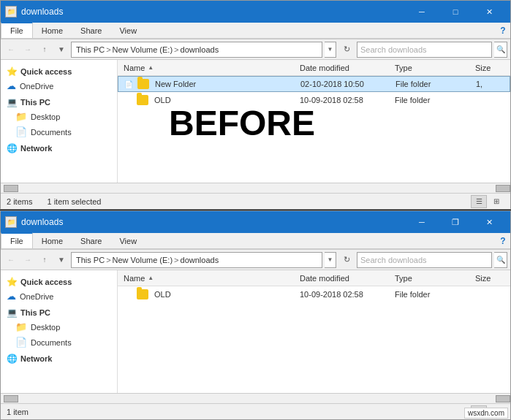 The width and height of the screenshot is (511, 420). Describe the element at coordinates (393, 50) in the screenshot. I see `search-placeholder: Search downloads` at that location.